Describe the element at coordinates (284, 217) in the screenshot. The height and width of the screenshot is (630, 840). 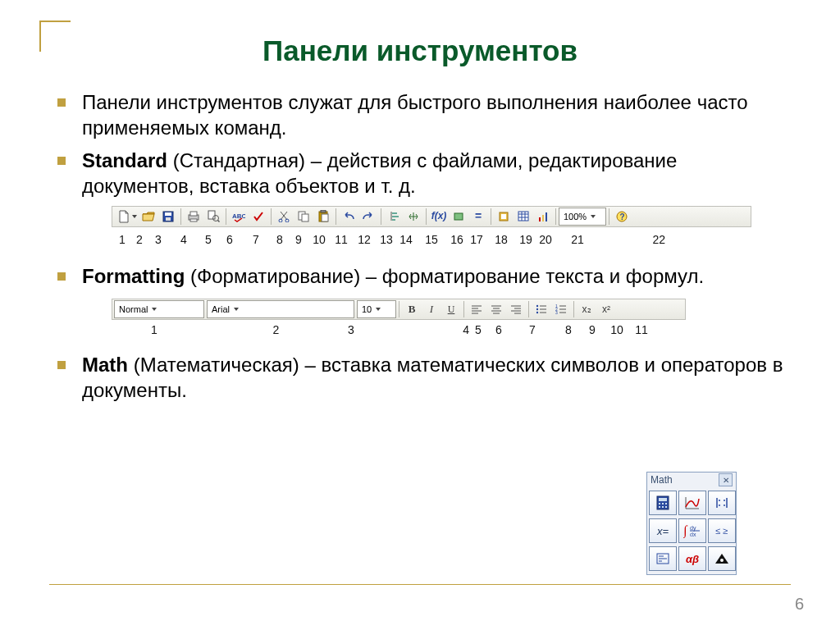
I see `cut-icon` at that location.